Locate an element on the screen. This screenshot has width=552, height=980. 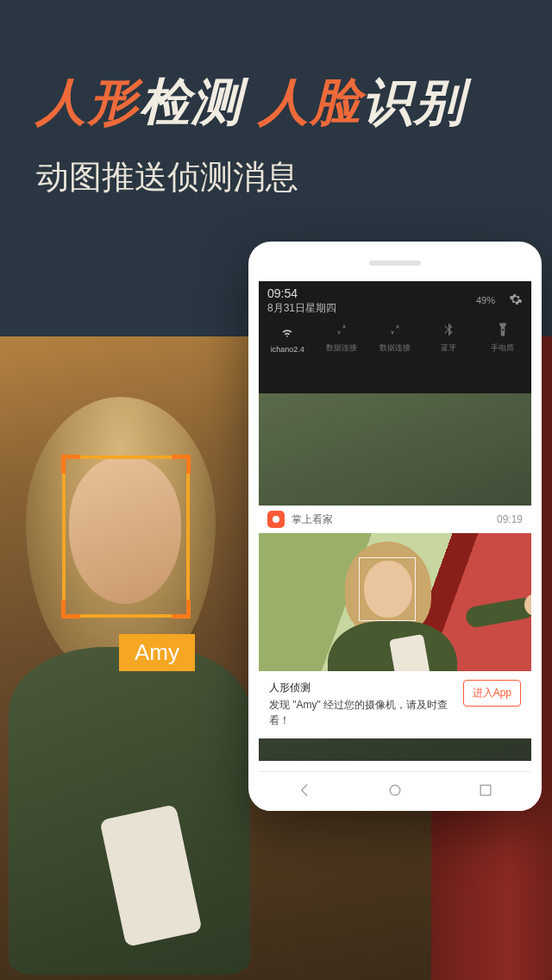
headline-word-1: 人形 is located at coordinates (88, 102).